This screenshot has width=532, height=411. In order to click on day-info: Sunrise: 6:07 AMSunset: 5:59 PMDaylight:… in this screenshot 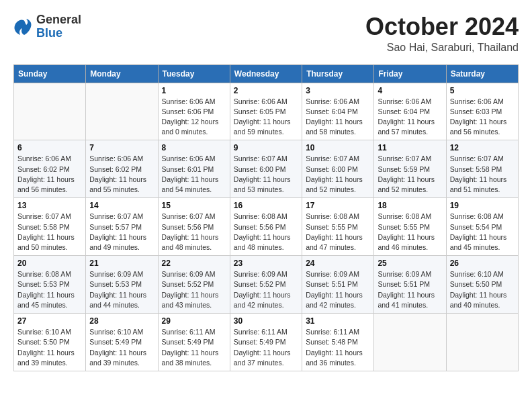, I will do `click(410, 175)`.